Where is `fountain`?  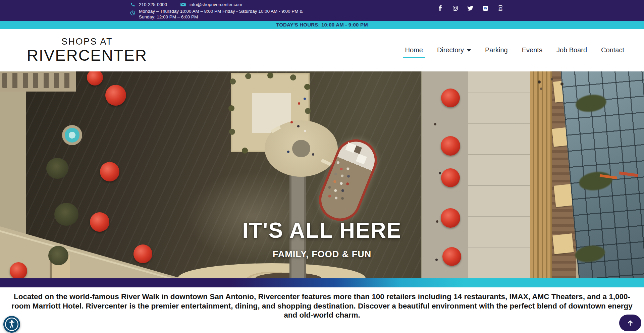
fountain is located at coordinates (72, 135).